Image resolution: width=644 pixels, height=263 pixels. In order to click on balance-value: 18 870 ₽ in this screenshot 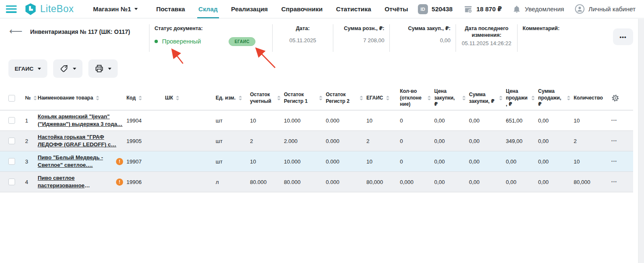, I will do `click(489, 9)`.